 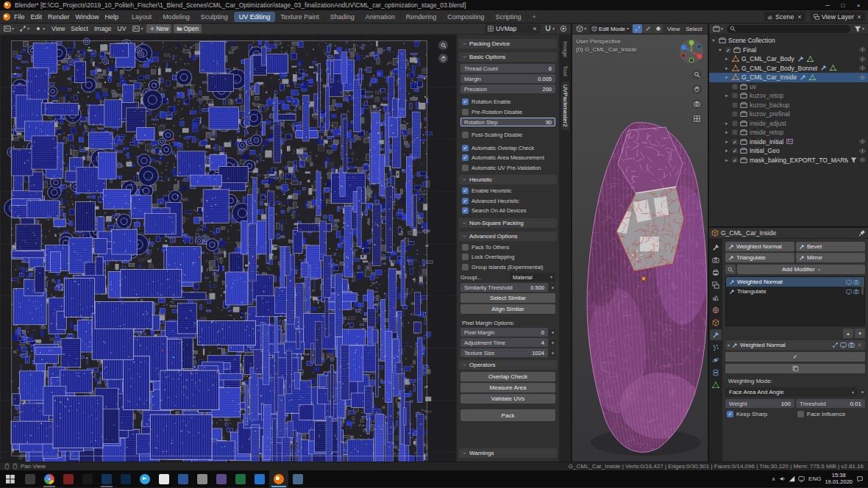 I want to click on workspace-tab-uv-editing: UV Editing, so click(x=255, y=17).